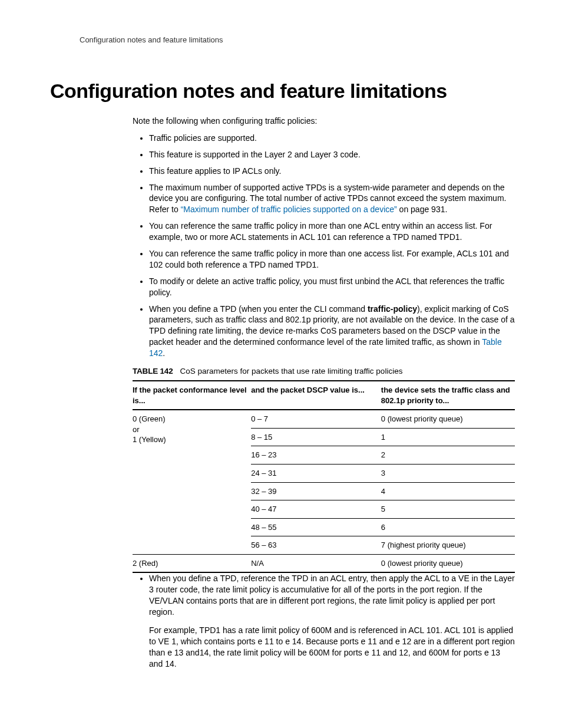 This screenshot has width=562, height=728. Describe the element at coordinates (392, 309) in the screenshot. I see `cli-command: traffic-policy` at that location.